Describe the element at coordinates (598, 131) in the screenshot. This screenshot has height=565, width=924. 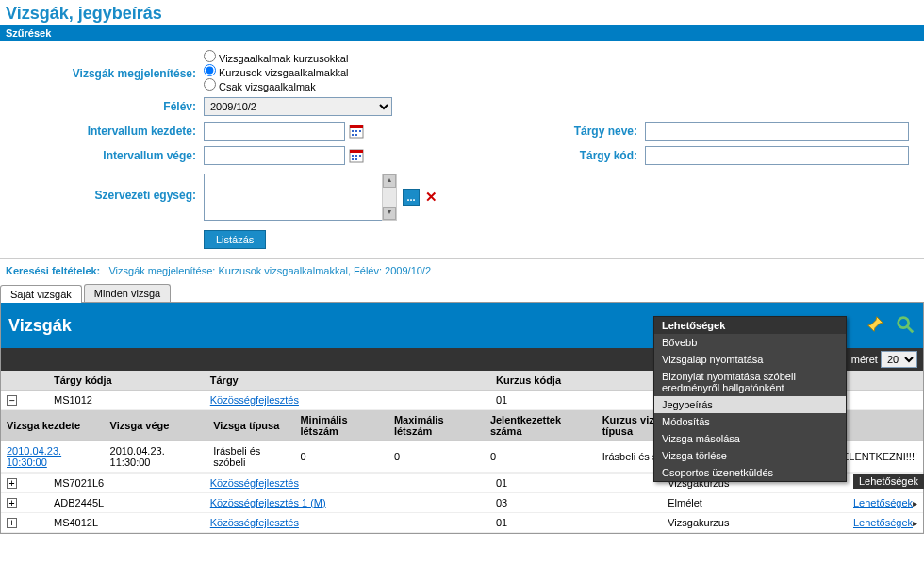
I see `subject-name-label: Tárgy neve:` at that location.